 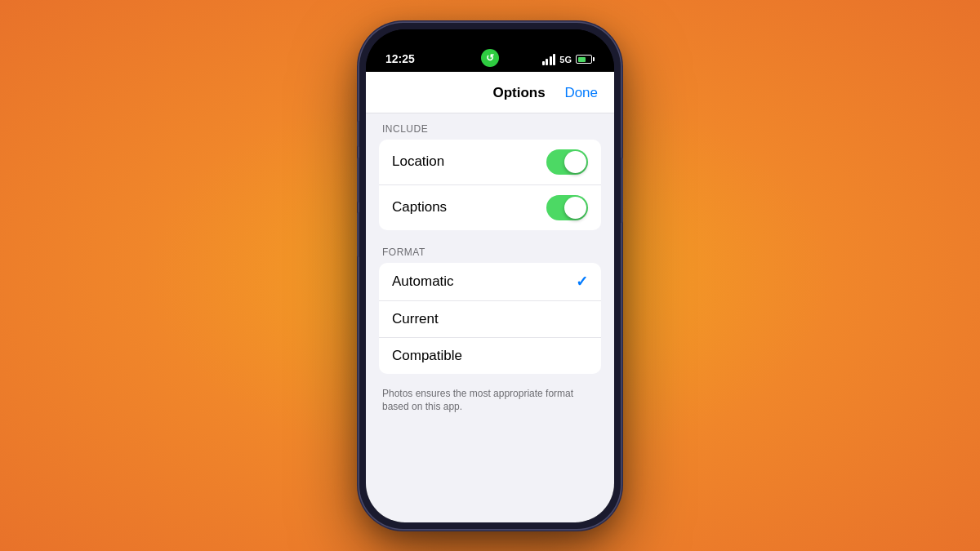 I want to click on format-hint: Photos ensures the most appropriate form…, so click(x=490, y=402).